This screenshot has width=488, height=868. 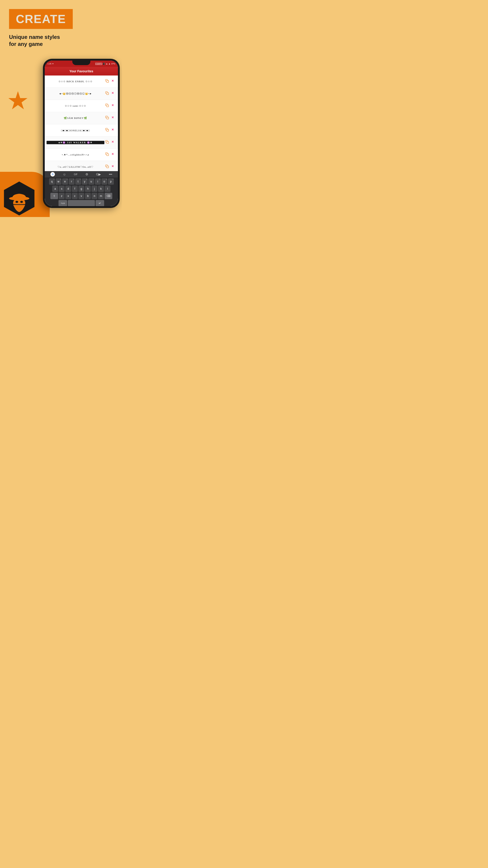 What do you see at coordinates (53, 175) in the screenshot?
I see `google-icon: G` at bounding box center [53, 175].